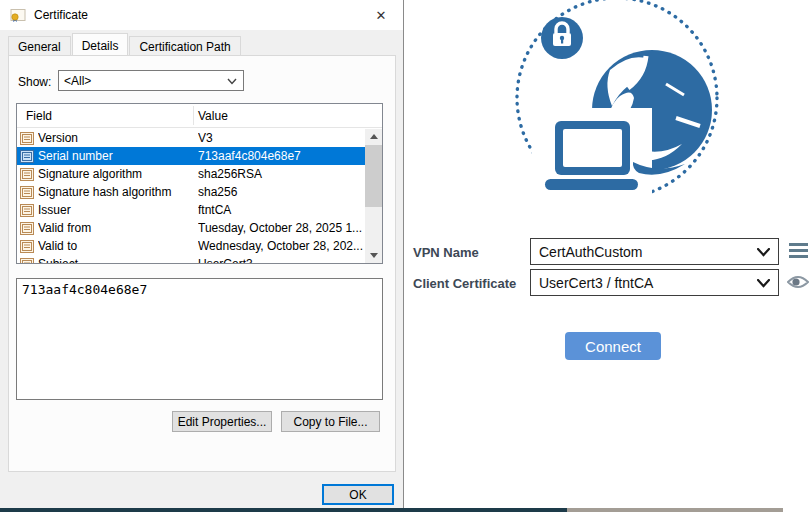 The height and width of the screenshot is (514, 811). What do you see at coordinates (675, 510) in the screenshot?
I see `window-bottom-edge-gray` at bounding box center [675, 510].